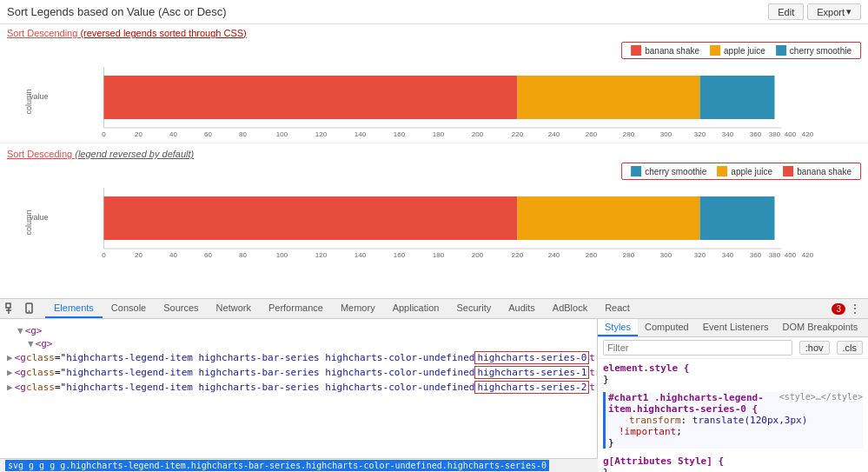 The height and width of the screenshot is (472, 868). Describe the element at coordinates (733, 329) in the screenshot. I see `styles-tabs-bar: Styles Computed Event Listeners DOM Brea…` at that location.